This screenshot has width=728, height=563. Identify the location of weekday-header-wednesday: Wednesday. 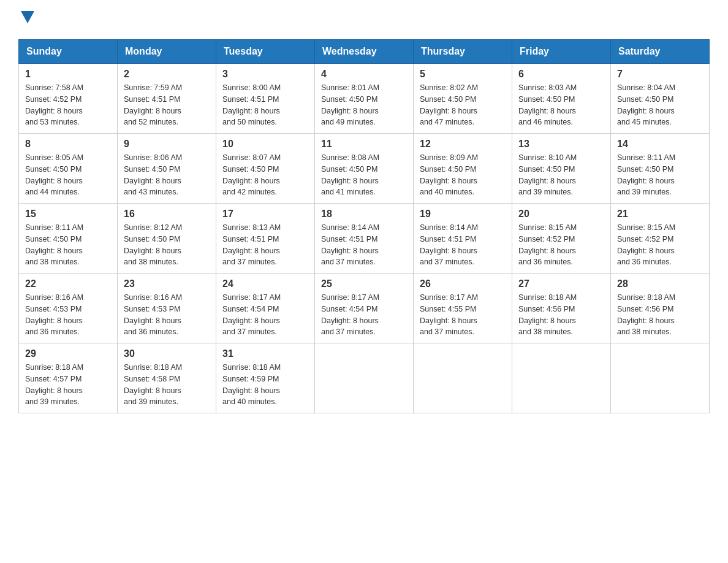
(364, 52).